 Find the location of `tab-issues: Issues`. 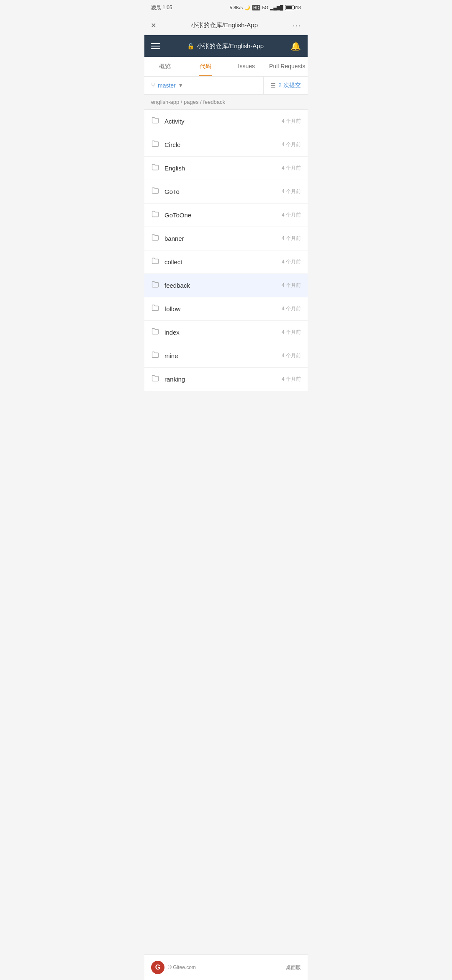

tab-issues: Issues is located at coordinates (247, 67).